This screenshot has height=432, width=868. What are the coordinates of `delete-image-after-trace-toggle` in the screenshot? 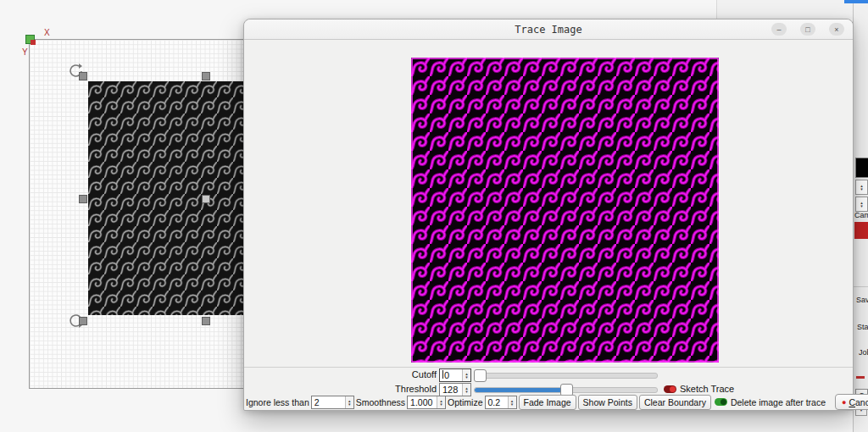 It's located at (721, 402).